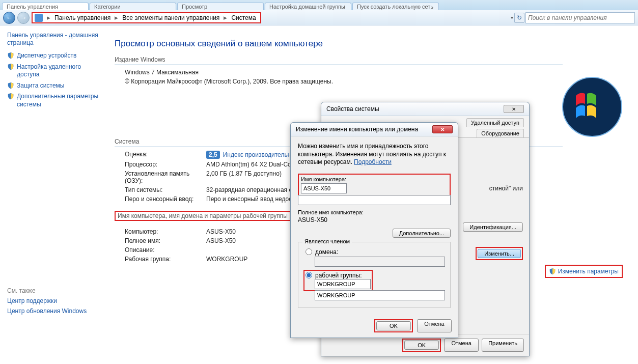  What do you see at coordinates (221, 241) in the screenshot?
I see `fullname-value: ASUS-X50` at bounding box center [221, 241].